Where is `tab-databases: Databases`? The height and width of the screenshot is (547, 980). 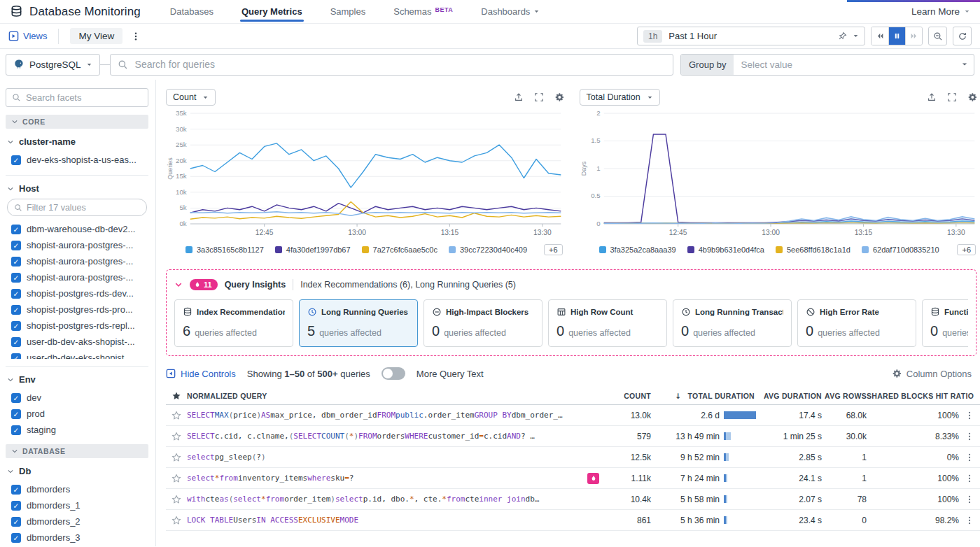 tab-databases: Databases is located at coordinates (192, 11).